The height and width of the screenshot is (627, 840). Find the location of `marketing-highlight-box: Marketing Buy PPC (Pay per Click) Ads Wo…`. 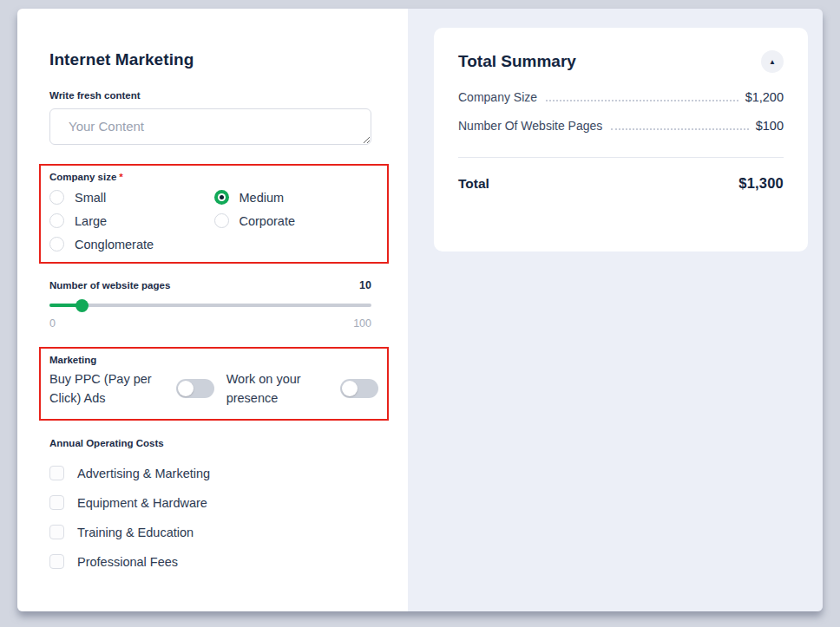

marketing-highlight-box: Marketing Buy PPC (Pay per Click) Ads Wo… is located at coordinates (213, 383).